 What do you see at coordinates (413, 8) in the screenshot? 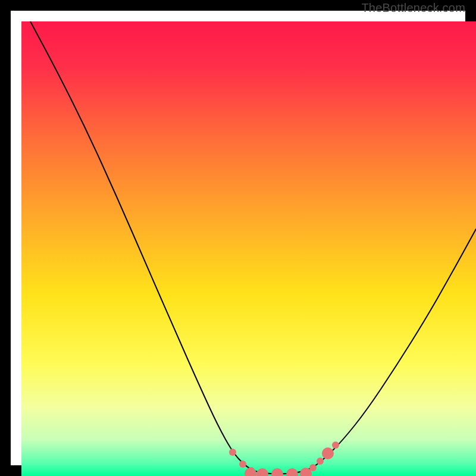
I see `watermark-text: TheBottleneck.com` at bounding box center [413, 8].